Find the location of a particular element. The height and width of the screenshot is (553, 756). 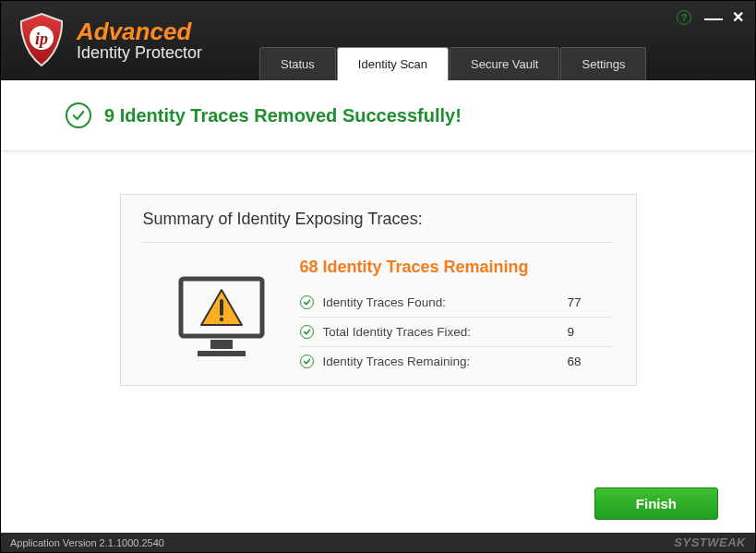

window-controls: ? ― ✕ is located at coordinates (711, 17).